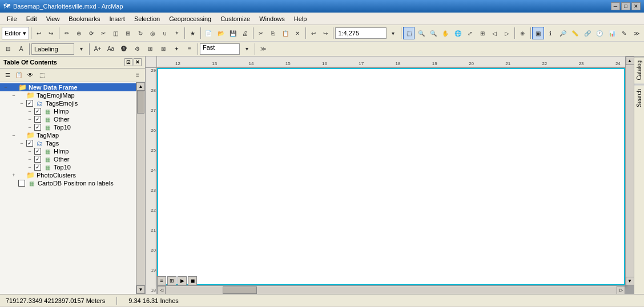 This screenshot has width=644, height=307. Describe the element at coordinates (30, 75) in the screenshot. I see `toc-visibility-view: 👁` at that location.